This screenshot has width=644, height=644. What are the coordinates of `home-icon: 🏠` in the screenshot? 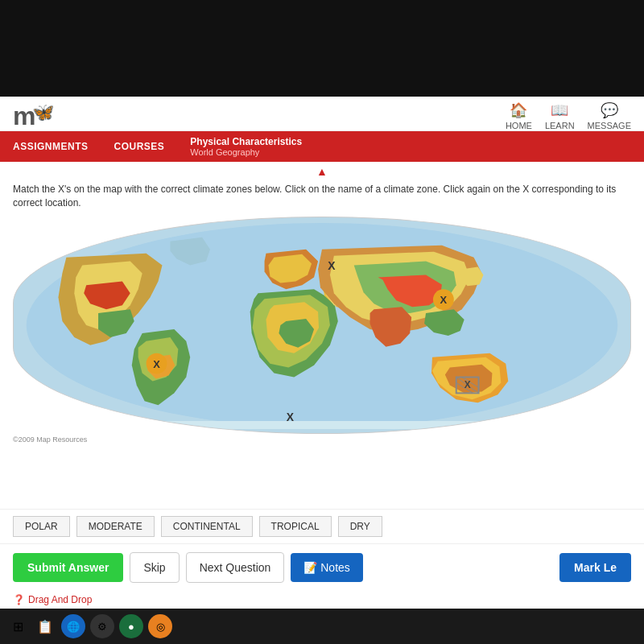 It's located at (518, 110).